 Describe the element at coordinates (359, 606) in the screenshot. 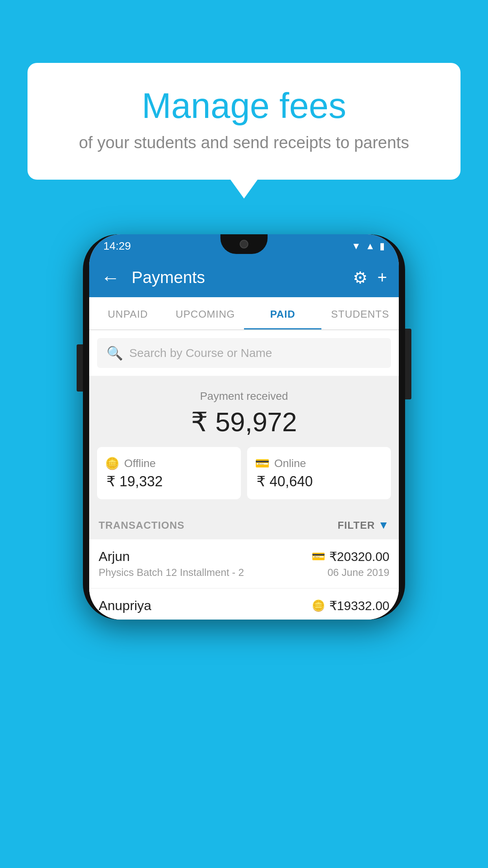

I see `transaction-amount-2: ₹19332.00` at that location.